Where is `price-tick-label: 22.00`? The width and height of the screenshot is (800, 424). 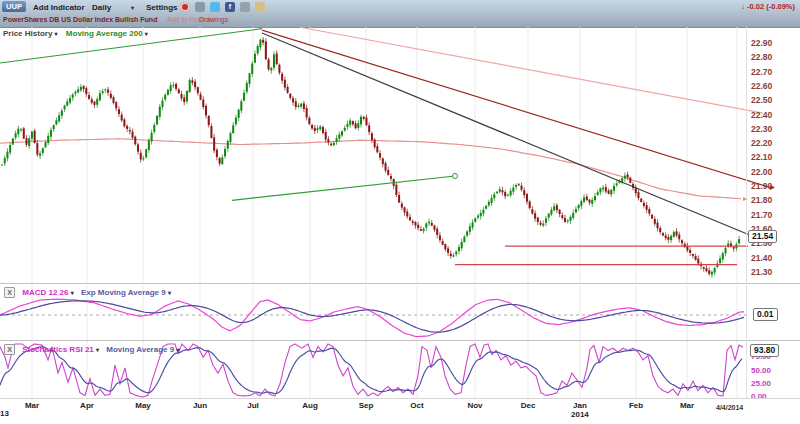
price-tick-label: 22.00 is located at coordinates (762, 172).